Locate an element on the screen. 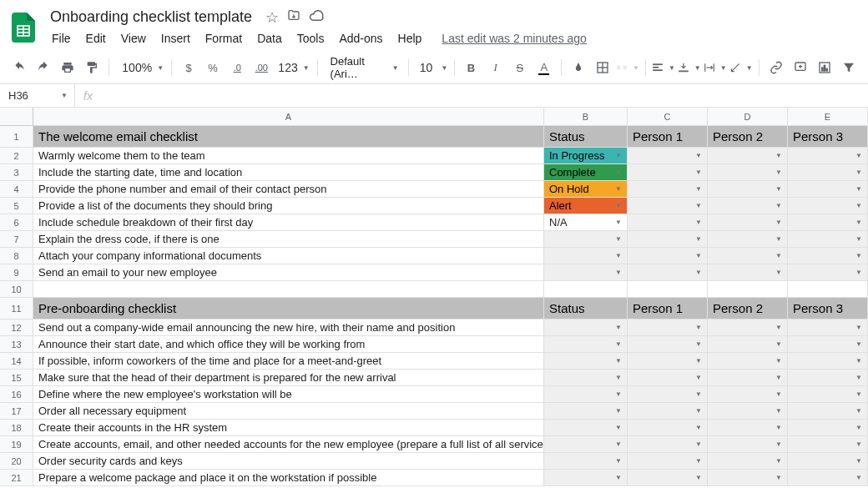 Image resolution: width=868 pixels, height=488 pixels. task-cell: Announce their start date, and which off… is located at coordinates (289, 345).